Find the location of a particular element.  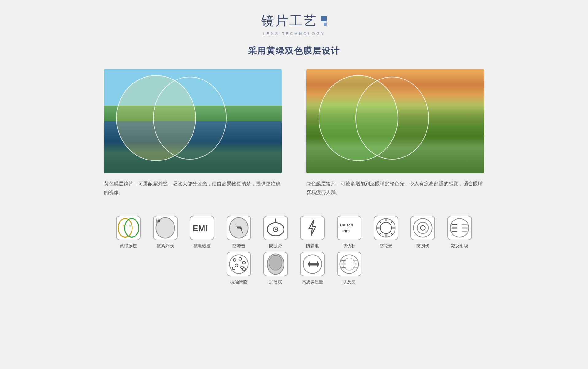

title-row: 镜片工艺 is located at coordinates (294, 21).